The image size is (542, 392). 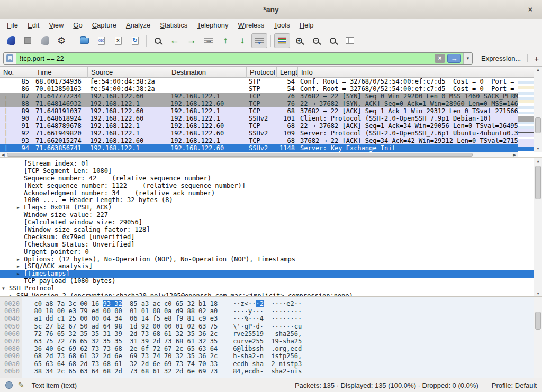 I want to click on filter-value: !tcp.port == 22, so click(x=225, y=58).